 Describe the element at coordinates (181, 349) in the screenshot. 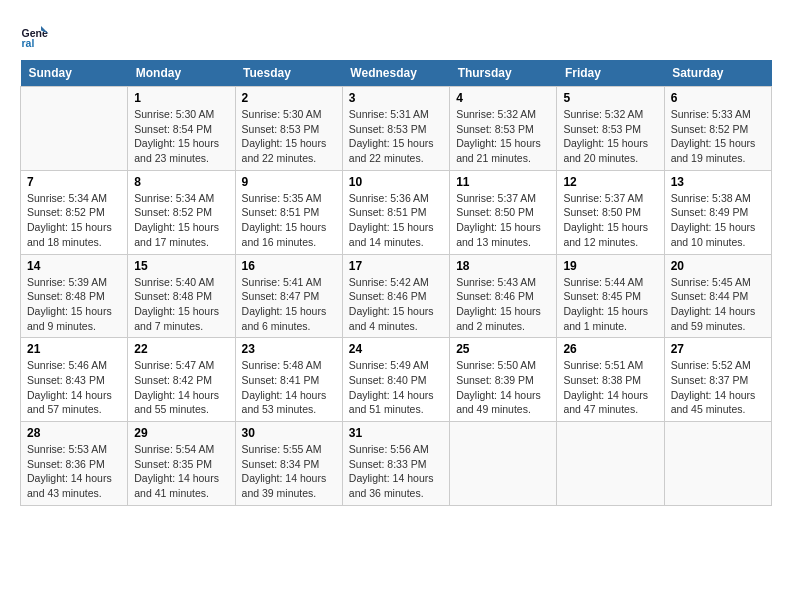

I see `day-number: 22` at that location.